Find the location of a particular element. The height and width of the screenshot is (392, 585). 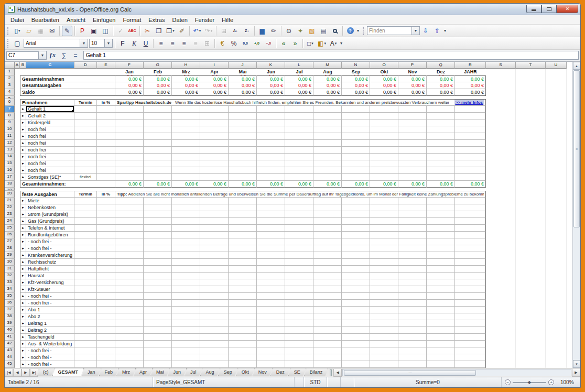

cell-L24 is located at coordinates (299, 221).